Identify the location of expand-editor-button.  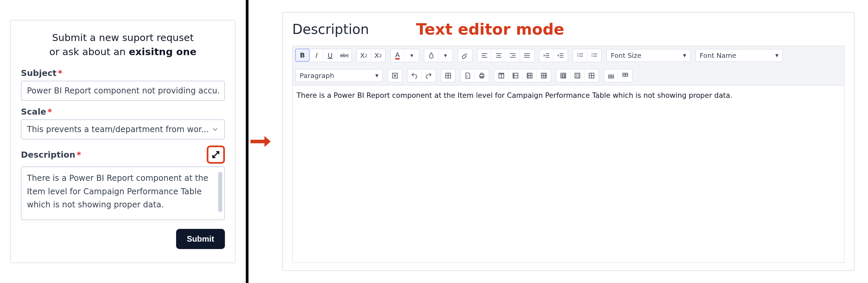
(216, 154).